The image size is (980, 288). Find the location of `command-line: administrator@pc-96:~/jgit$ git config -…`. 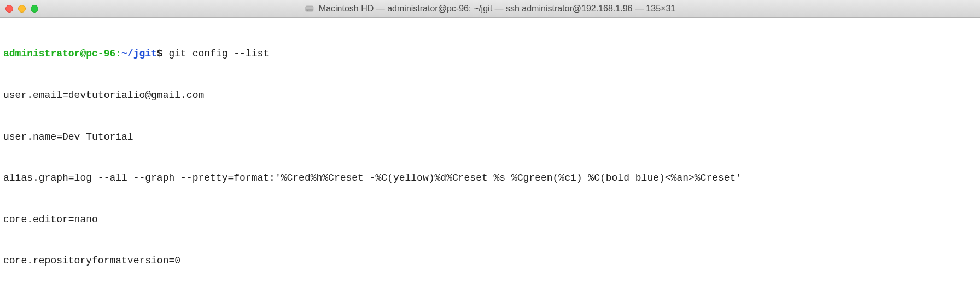

command-line: administrator@pc-96:~/jgit$ git config -… is located at coordinates (490, 54).